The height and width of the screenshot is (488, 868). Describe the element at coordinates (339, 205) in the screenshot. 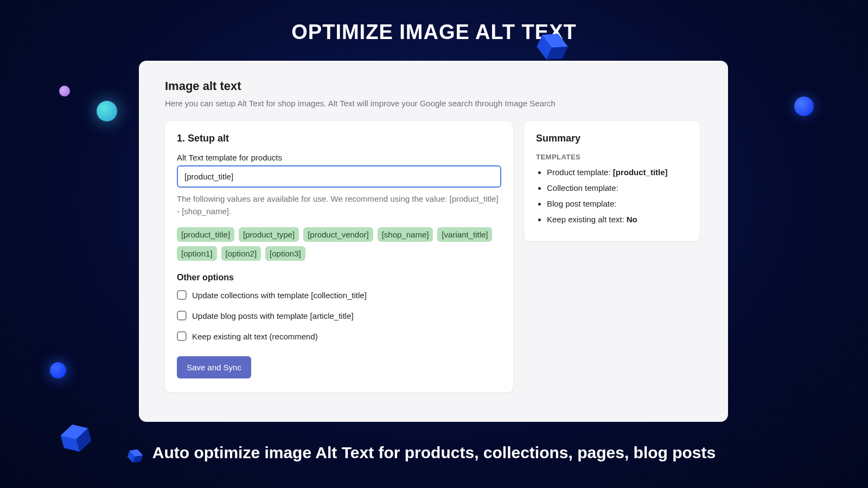

I see `alt-template-help: The following values are available for u…` at that location.